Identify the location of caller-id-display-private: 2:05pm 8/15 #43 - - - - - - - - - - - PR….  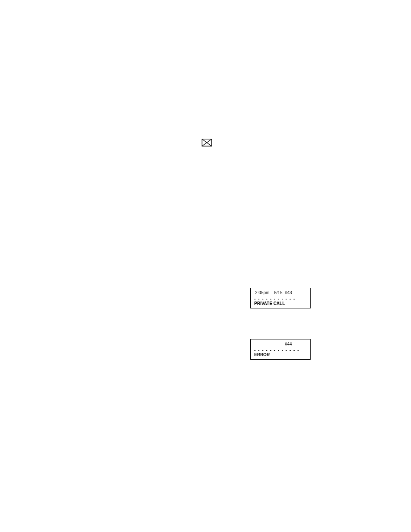
(280, 298).